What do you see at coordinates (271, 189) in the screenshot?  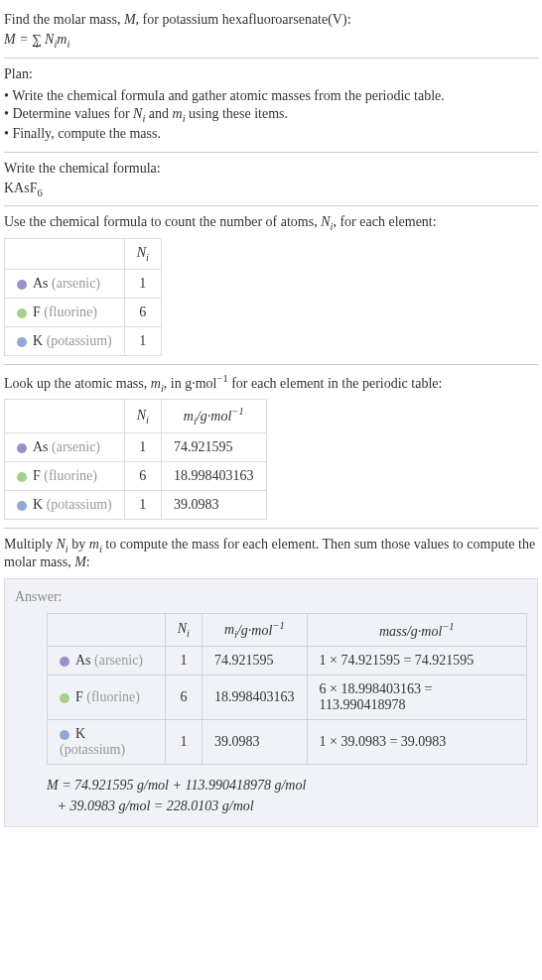 I see `chemical-formula: KAsF6` at bounding box center [271, 189].